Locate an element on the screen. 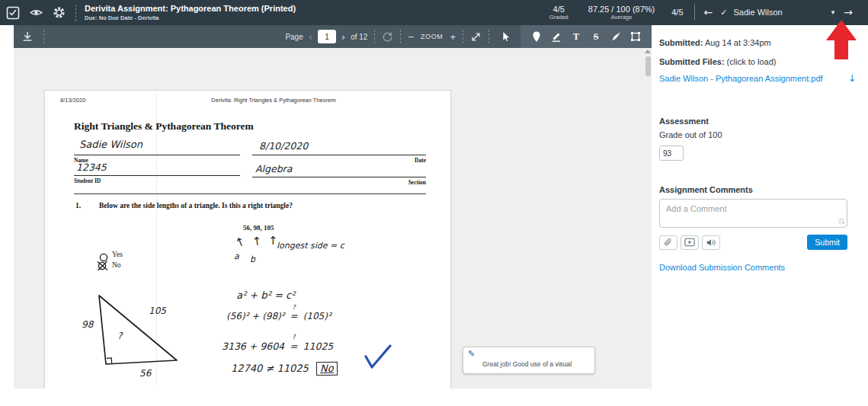  page-label: Page is located at coordinates (294, 37).